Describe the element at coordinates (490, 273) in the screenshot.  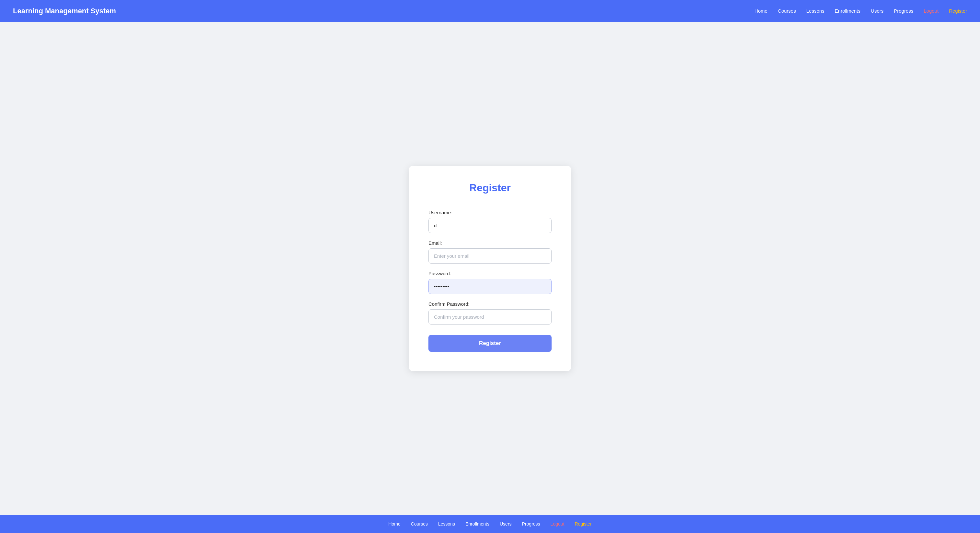
I see `password-label: Password:` at that location.